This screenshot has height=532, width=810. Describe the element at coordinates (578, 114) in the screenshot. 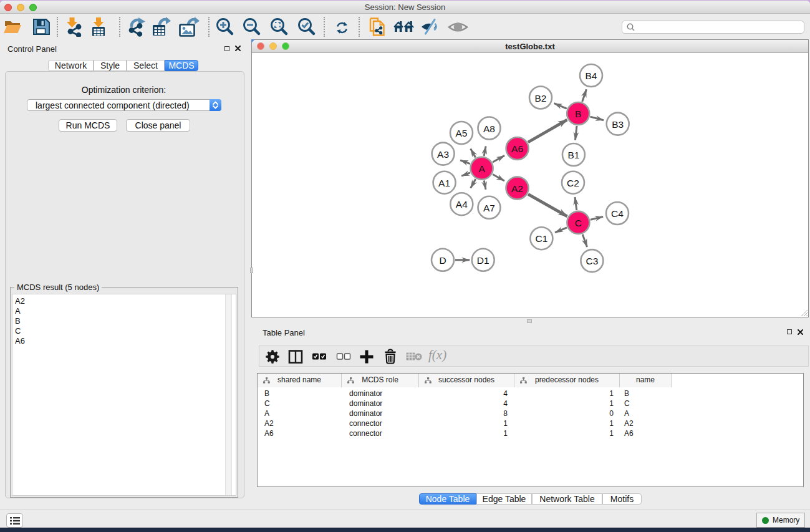

I see `svg-text: B` at that location.